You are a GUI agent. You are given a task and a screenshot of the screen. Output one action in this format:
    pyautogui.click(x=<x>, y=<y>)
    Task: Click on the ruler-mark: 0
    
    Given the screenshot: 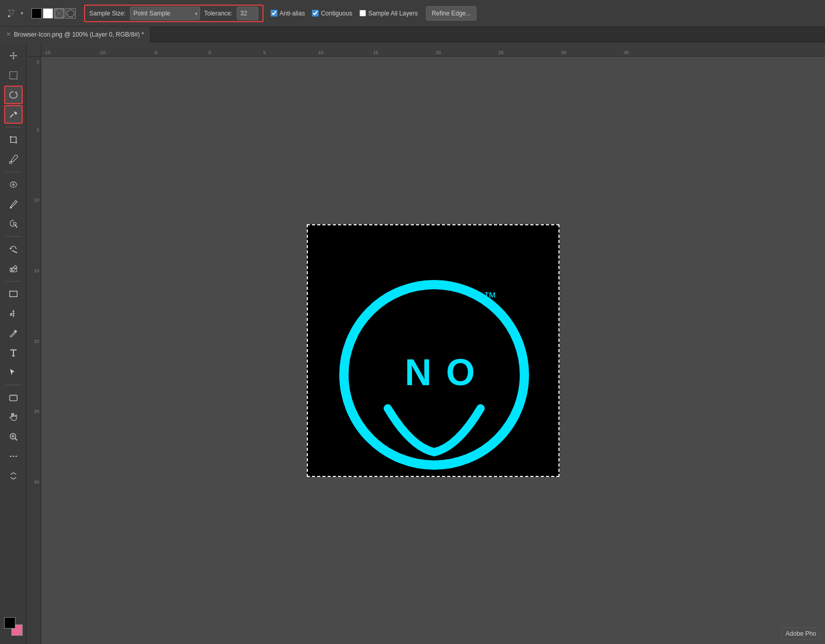 What is the action you would take?
    pyautogui.click(x=209, y=53)
    